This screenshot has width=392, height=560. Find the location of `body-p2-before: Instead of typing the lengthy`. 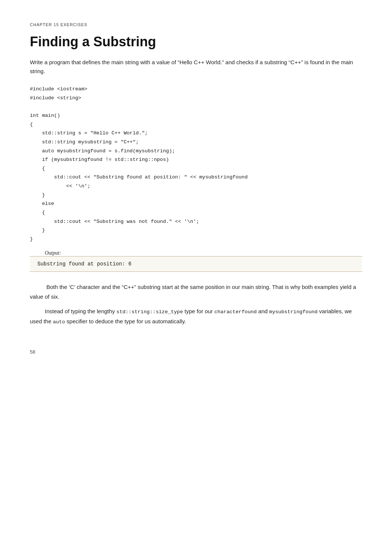

body-p2-before: Instead of typing the lengthy is located at coordinates (81, 311).